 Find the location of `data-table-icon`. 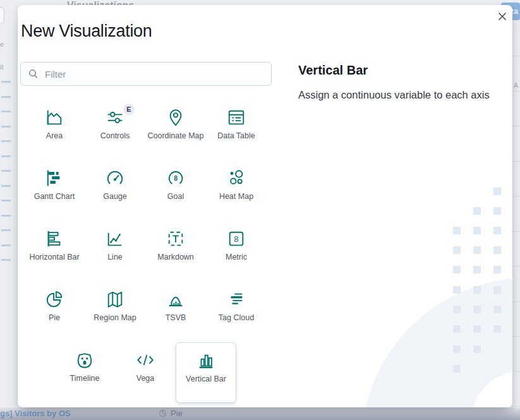

data-table-icon is located at coordinates (236, 117).